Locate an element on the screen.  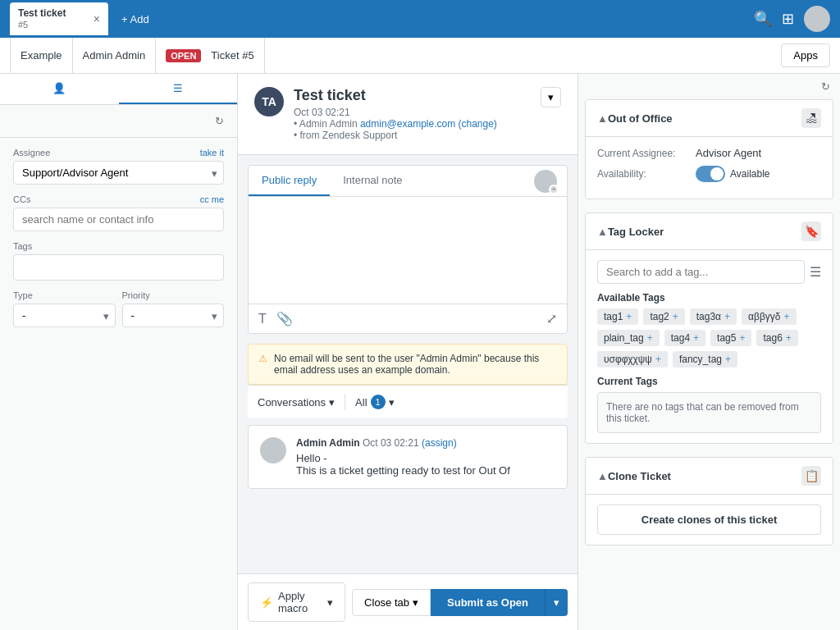
cc-section: CCs cc me is located at coordinates (118, 218).